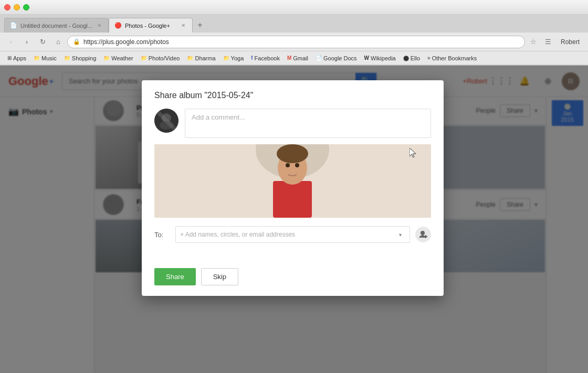 This screenshot has height=373, width=588. What do you see at coordinates (161, 58) in the screenshot?
I see `bookmark-photo-video: 📁 Photo/Video` at bounding box center [161, 58].